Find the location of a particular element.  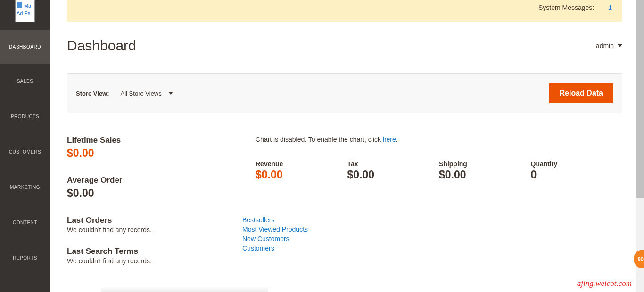

sidebar-item-label: MARKETING is located at coordinates (25, 187).